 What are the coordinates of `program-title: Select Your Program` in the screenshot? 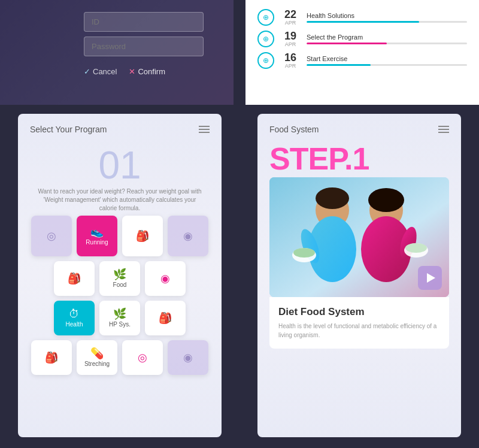 It's located at (68, 129).